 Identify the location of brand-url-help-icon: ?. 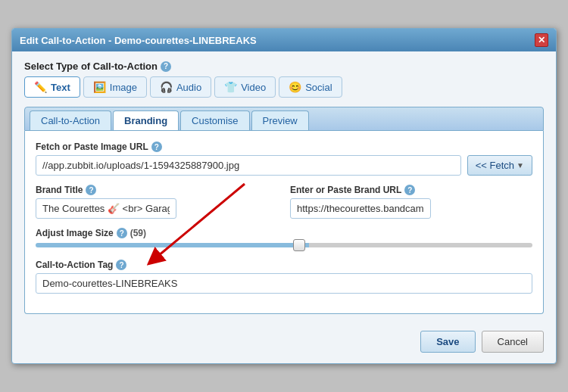
(410, 190).